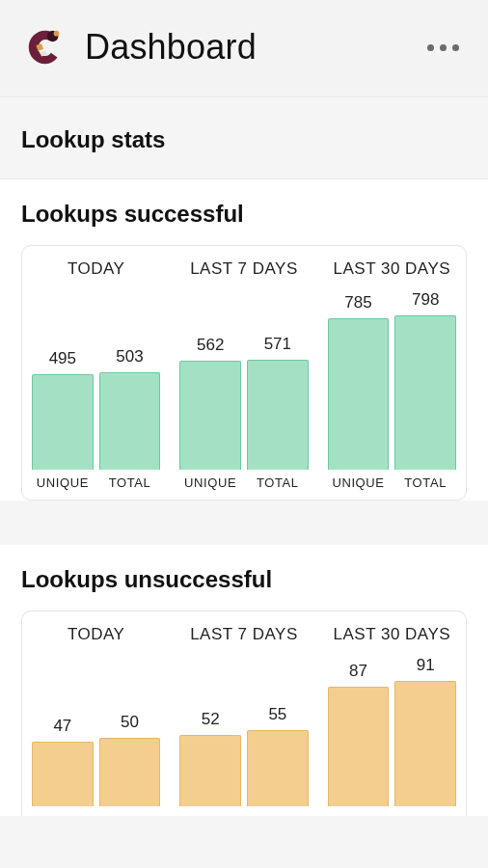 The width and height of the screenshot is (488, 868). What do you see at coordinates (130, 409) in the screenshot?
I see `bar-total: 503` at bounding box center [130, 409].